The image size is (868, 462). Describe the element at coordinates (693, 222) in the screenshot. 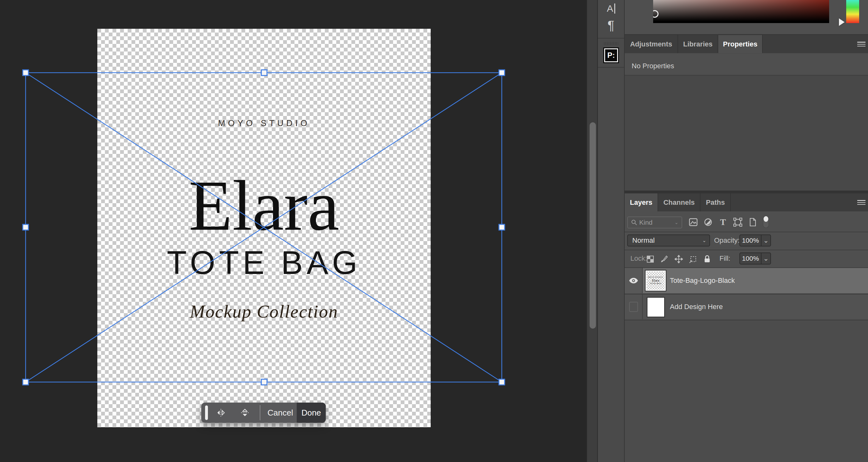

I see `filter-pixel-layers-icon` at that location.